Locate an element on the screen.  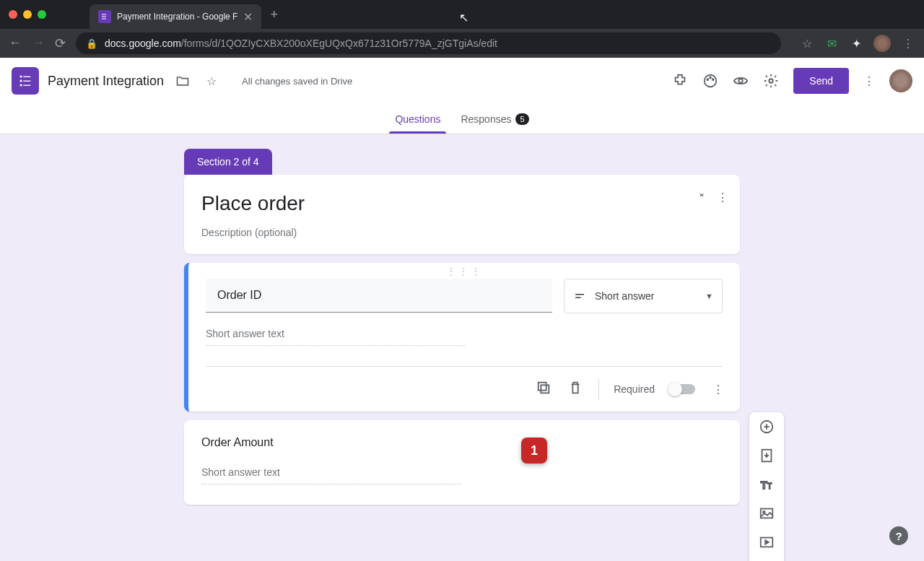
duplicate-icon is located at coordinates (544, 389).